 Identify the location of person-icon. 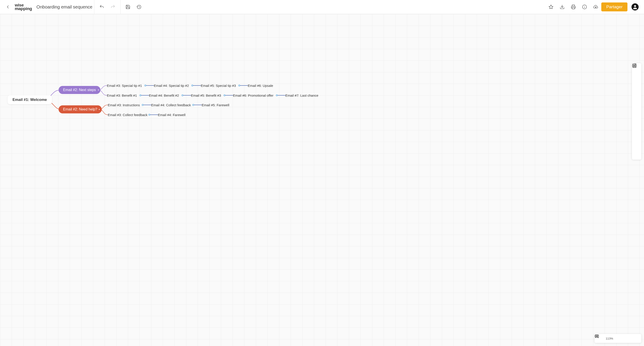
(635, 7).